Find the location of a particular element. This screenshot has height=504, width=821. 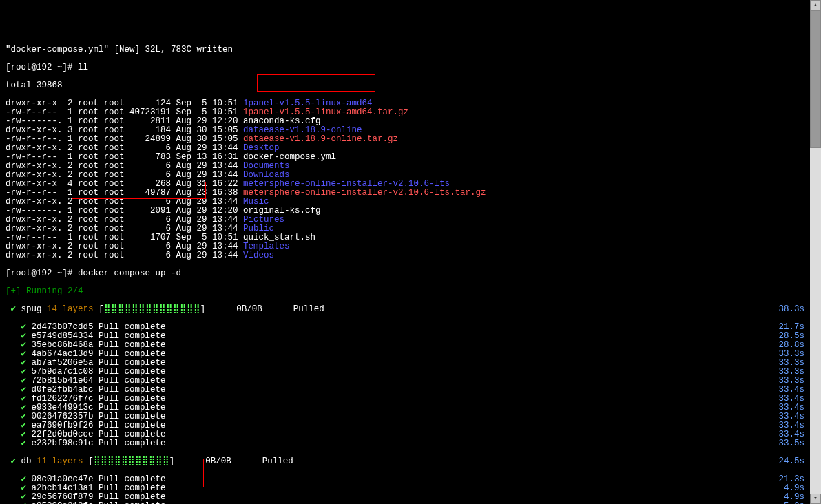

vim-status: "docker-compose.yml" [New] 32L, 783C wri… is located at coordinates (410, 50).